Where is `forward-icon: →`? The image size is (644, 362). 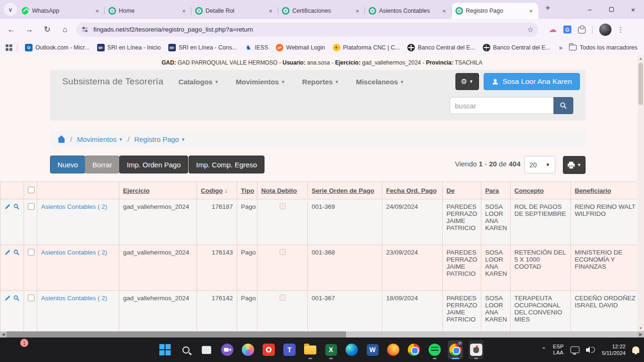 forward-icon: → is located at coordinates (29, 30).